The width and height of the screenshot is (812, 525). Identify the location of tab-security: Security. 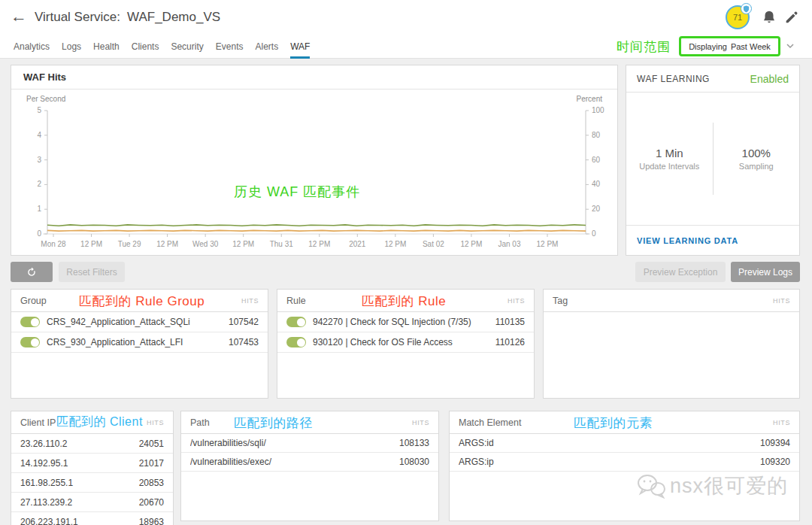
(186, 47).